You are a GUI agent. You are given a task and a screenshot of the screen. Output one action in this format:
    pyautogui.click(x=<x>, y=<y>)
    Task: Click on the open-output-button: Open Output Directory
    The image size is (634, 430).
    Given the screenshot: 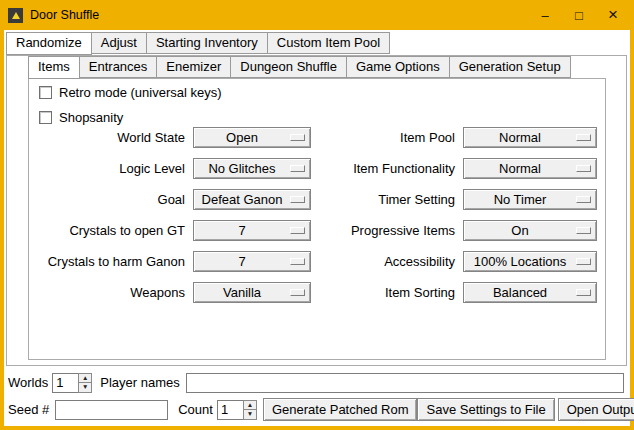 What is the action you would take?
    pyautogui.click(x=596, y=410)
    